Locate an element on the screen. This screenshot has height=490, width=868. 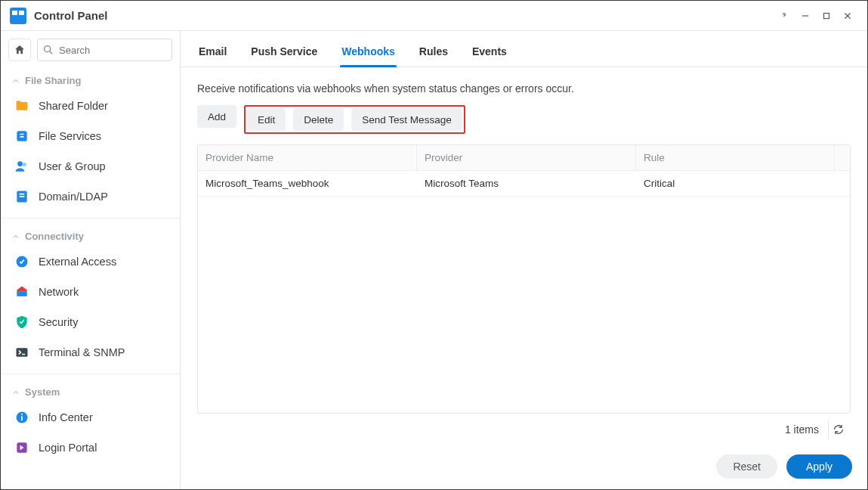
table-header: Provider Name Provider Rule is located at coordinates (524, 158).